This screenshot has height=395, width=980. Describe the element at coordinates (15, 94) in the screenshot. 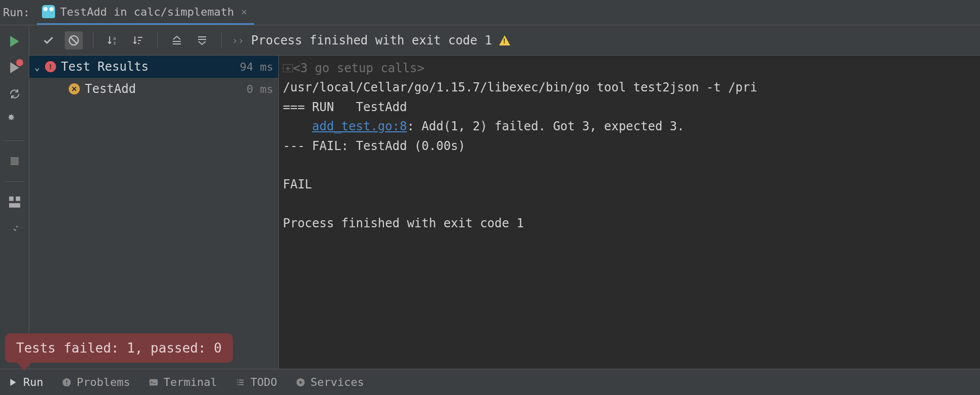

I see `toggle-auto-test-icon` at that location.